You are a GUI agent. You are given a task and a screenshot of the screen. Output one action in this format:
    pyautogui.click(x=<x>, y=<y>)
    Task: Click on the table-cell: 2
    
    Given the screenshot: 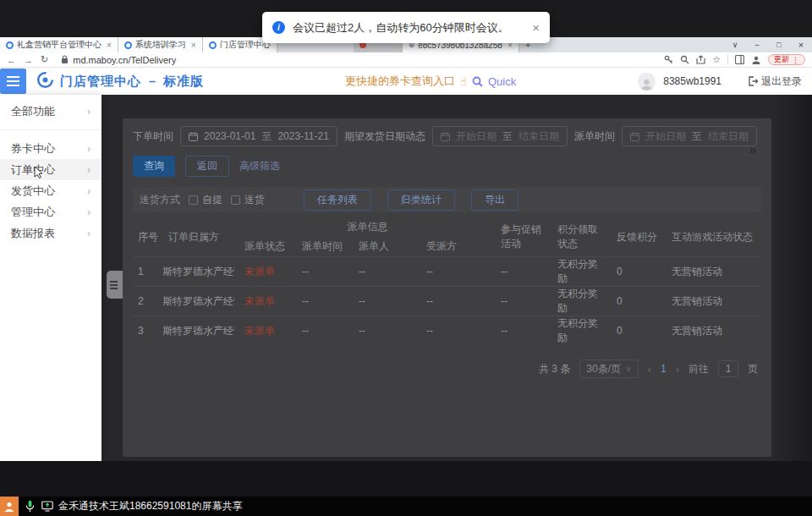 What is the action you would take?
    pyautogui.click(x=148, y=301)
    